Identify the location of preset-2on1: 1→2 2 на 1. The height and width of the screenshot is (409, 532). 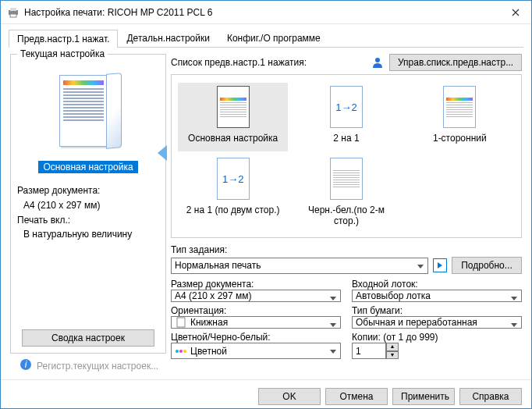
(346, 117).